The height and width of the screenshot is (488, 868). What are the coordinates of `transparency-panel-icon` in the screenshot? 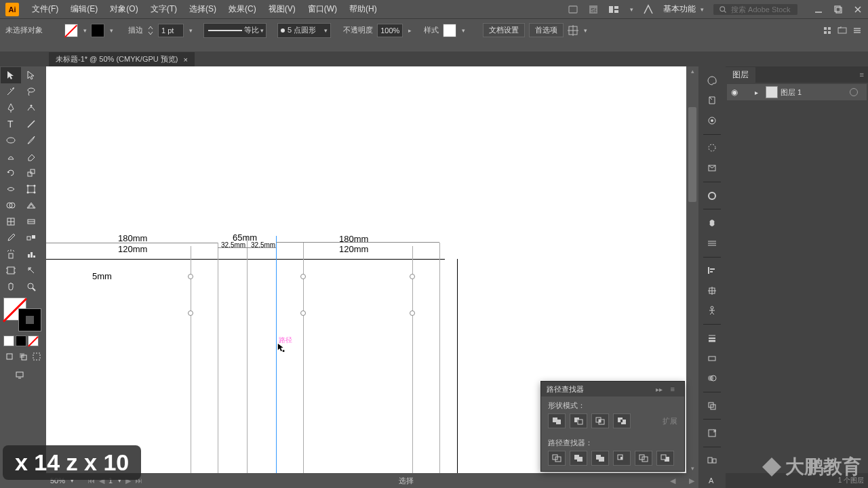 It's located at (712, 378).